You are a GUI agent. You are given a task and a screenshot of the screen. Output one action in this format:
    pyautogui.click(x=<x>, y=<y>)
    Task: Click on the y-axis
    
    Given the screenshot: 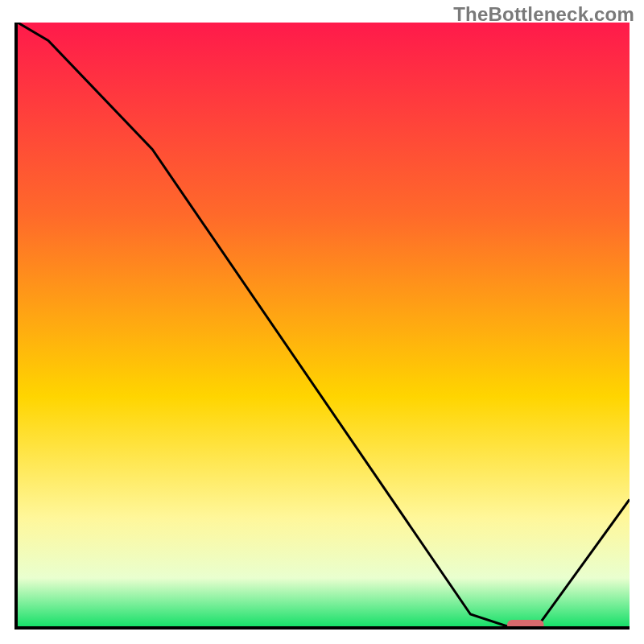 What is the action you would take?
    pyautogui.click(x=16, y=326)
    